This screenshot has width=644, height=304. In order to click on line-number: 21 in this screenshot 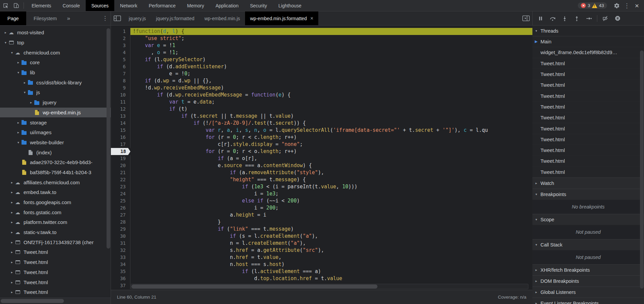, I will do `click(121, 173)`.